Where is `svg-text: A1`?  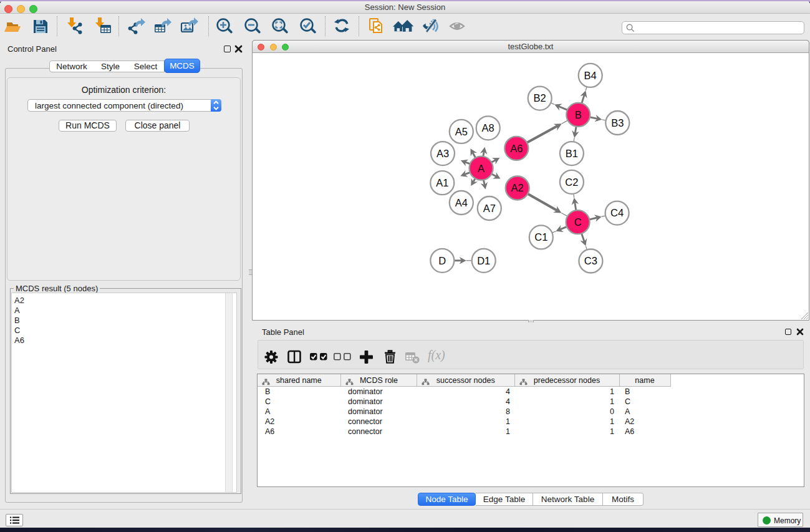 svg-text: A1 is located at coordinates (442, 183).